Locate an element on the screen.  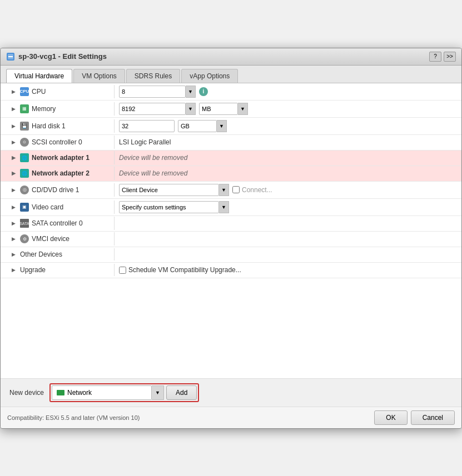
video-card-row: ▶ ▣ Video card Specify custom settings ▼ is located at coordinates (231, 208).